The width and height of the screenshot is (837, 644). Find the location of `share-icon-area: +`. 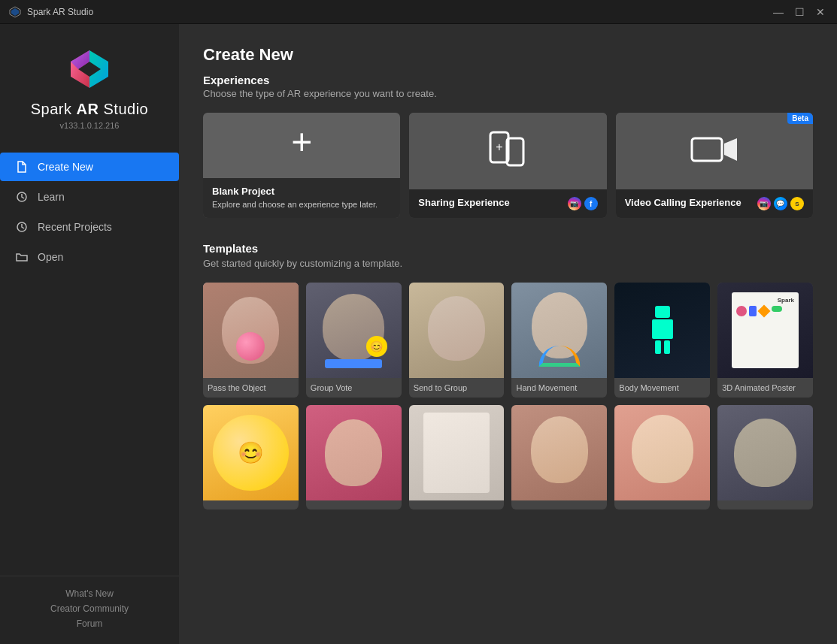

share-icon-area: + is located at coordinates (508, 151).